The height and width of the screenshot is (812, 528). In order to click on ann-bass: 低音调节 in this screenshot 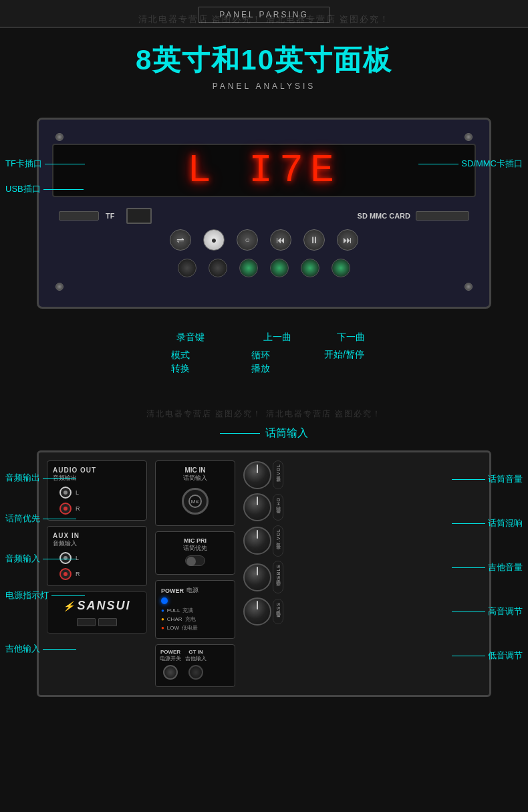, I will do `click(487, 656)`.